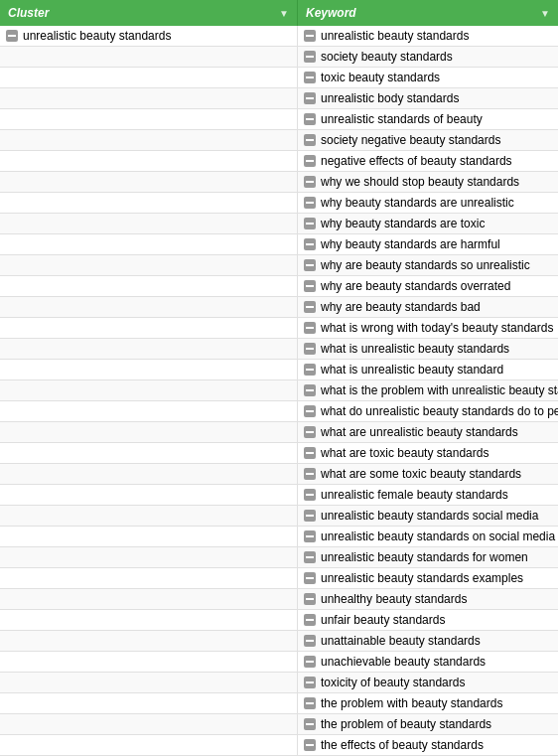  I want to click on keyword-cell: what are some toxic beauty standards, so click(428, 474).